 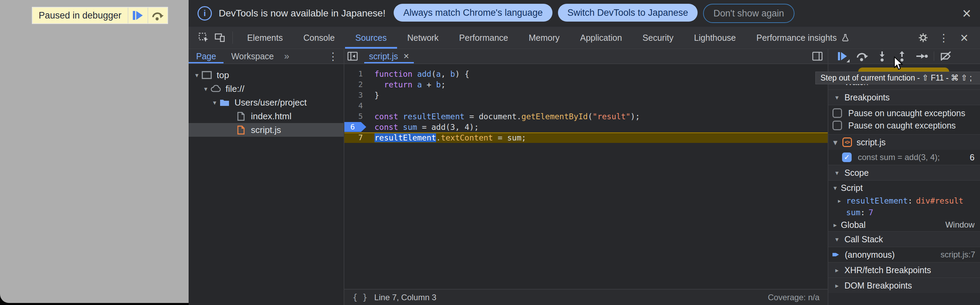 I want to click on resume-script-button, so click(x=138, y=15).